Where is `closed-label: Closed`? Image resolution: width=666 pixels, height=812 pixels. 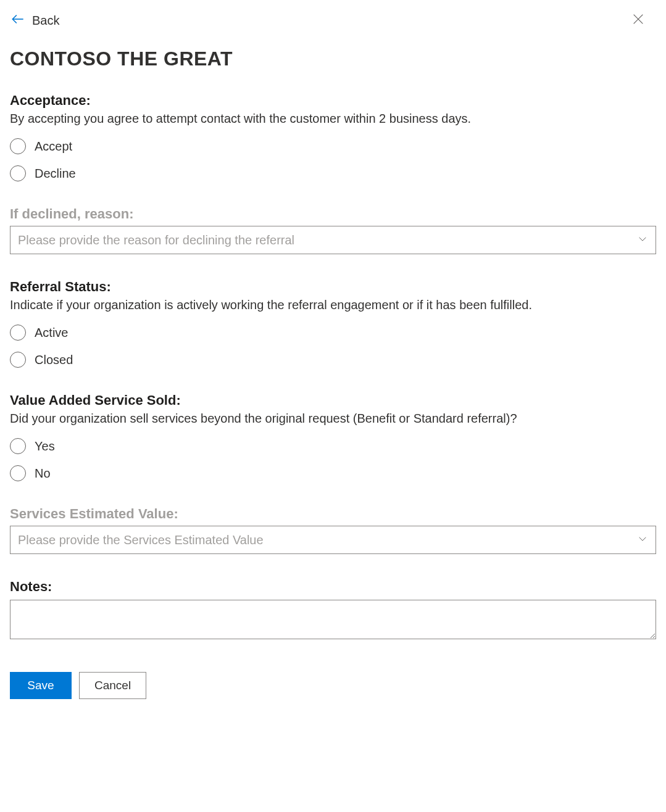 closed-label: Closed is located at coordinates (54, 360).